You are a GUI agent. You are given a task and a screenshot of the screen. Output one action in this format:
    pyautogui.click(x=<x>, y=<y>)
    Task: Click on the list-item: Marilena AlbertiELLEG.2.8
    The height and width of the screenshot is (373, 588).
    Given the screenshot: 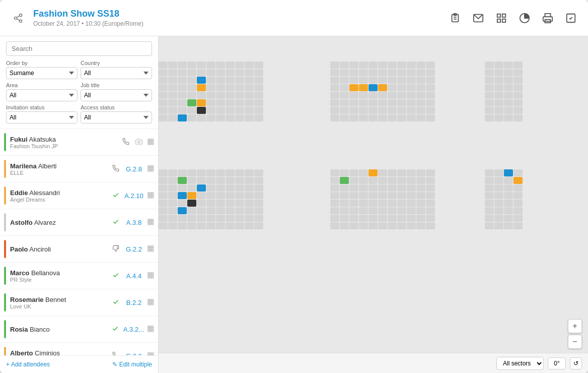 What is the action you would take?
    pyautogui.click(x=79, y=169)
    